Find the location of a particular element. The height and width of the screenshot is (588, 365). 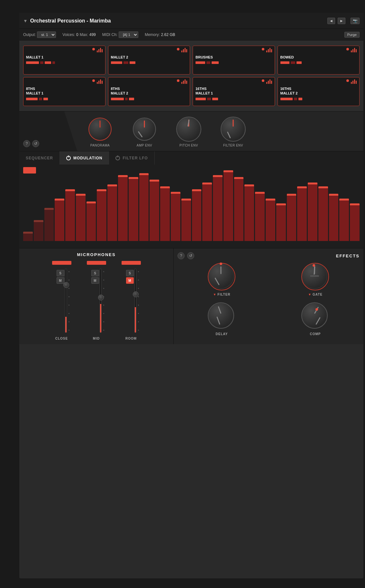

instrument-card-8ths-mallet2: 8THSMALLET 2 is located at coordinates (149, 92).